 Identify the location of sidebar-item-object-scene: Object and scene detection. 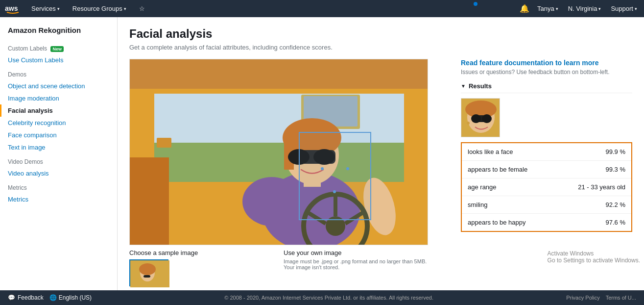
(59, 86).